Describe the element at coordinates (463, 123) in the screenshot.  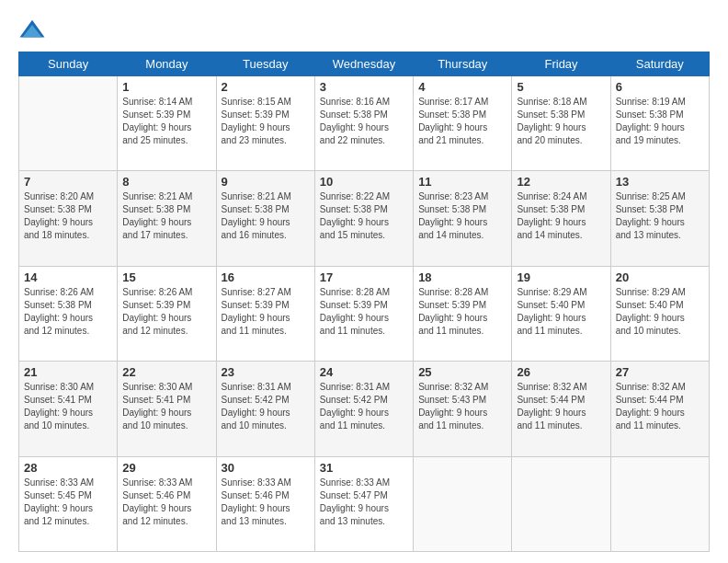
I see `calendar-cell: 4Sunrise: 8:17 AM Sunset: 5:38 PM Daylig…` at that location.